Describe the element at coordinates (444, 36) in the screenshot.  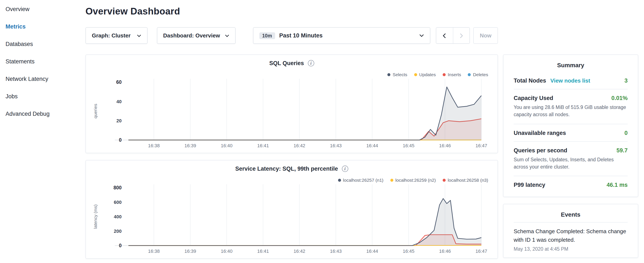
I see `chevron-left-icon` at that location.